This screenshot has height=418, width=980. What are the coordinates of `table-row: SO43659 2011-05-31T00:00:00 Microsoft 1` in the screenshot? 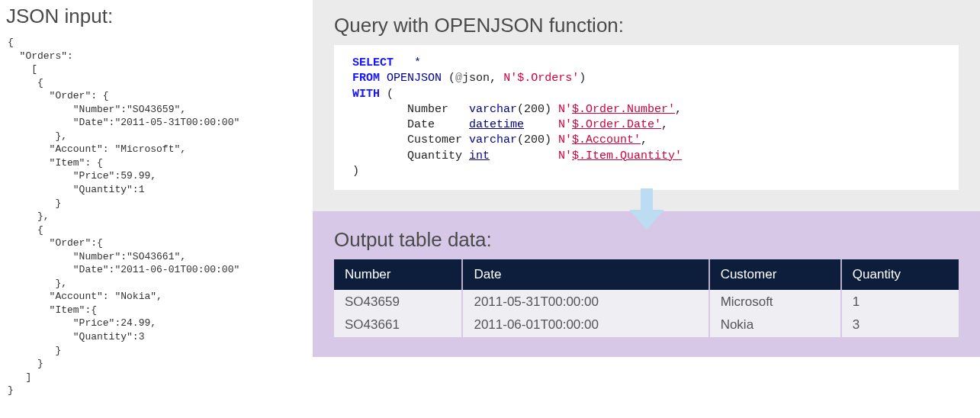 It's located at (647, 302).